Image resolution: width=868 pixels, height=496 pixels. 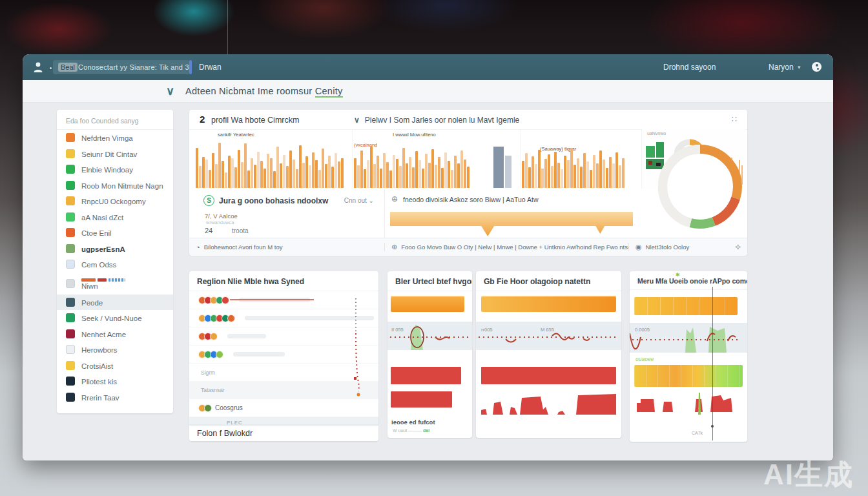 What do you see at coordinates (437, 120) in the screenshot?
I see `filter-dropdown: ∨Pielwv I Som Jarles oor nolen lu Mavt I…` at bounding box center [437, 120].